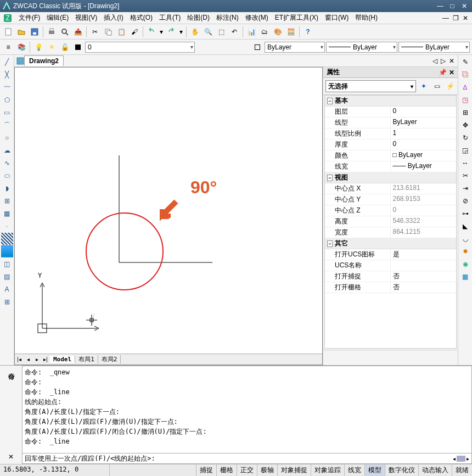 This screenshot has height=476, width=472. I want to click on help-icon: ?, so click(308, 32).